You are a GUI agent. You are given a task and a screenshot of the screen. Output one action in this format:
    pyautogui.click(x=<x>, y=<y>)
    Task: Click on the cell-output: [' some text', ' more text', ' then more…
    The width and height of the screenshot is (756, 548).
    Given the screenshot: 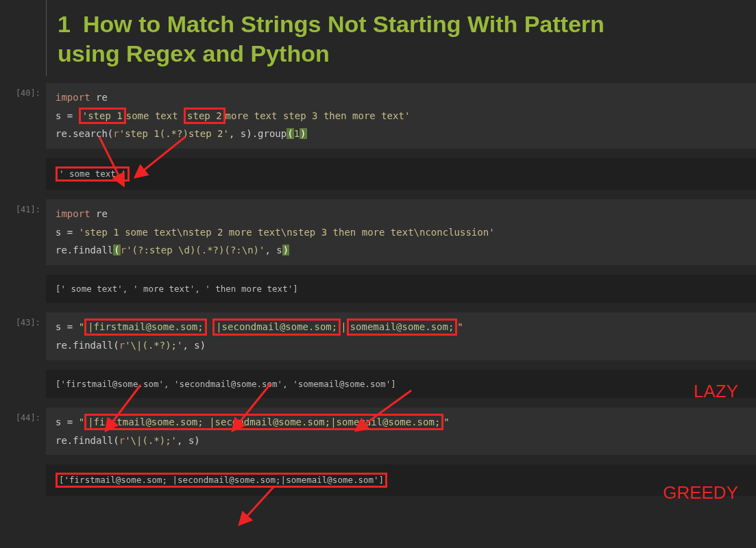 What is the action you would take?
    pyautogui.click(x=401, y=289)
    